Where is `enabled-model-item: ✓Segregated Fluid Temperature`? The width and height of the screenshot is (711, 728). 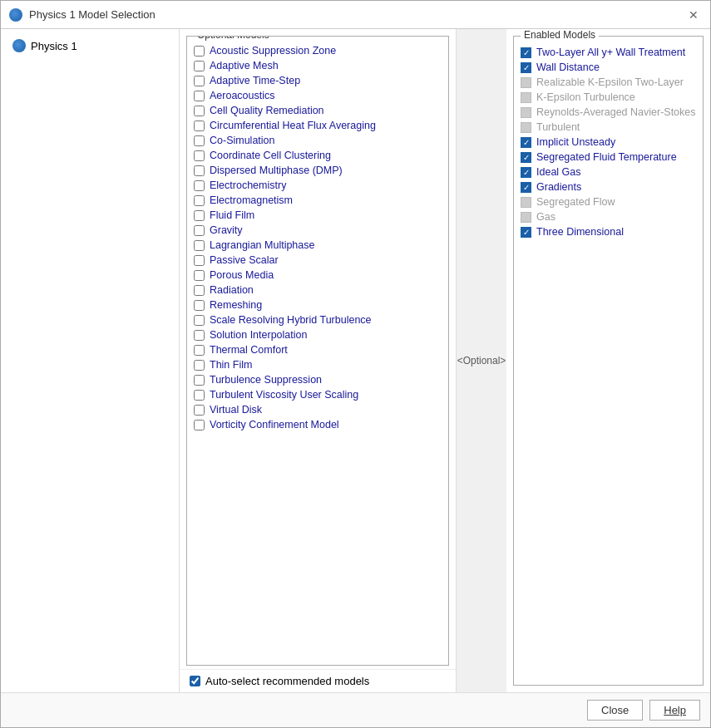 enabled-model-item: ✓Segregated Fluid Temperature is located at coordinates (609, 157).